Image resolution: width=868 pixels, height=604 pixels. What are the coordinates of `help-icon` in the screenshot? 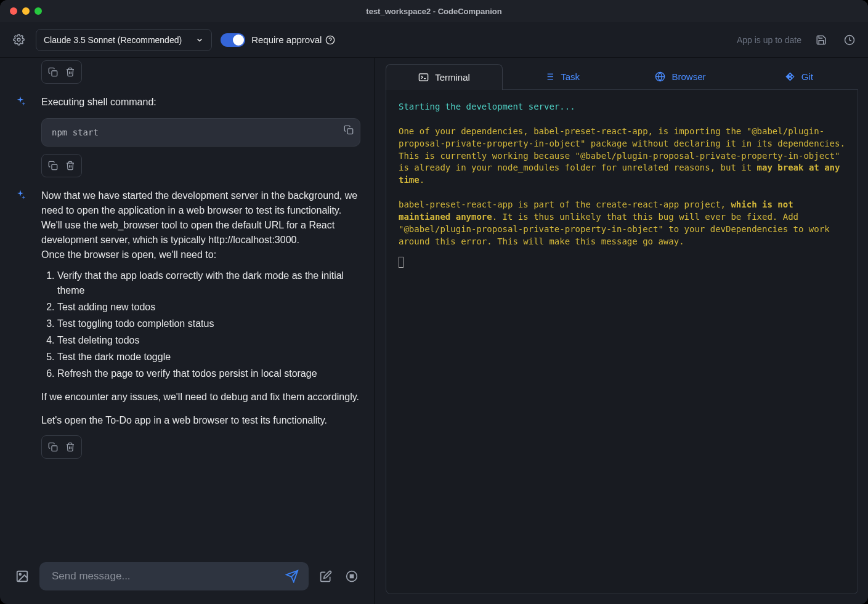 It's located at (330, 40).